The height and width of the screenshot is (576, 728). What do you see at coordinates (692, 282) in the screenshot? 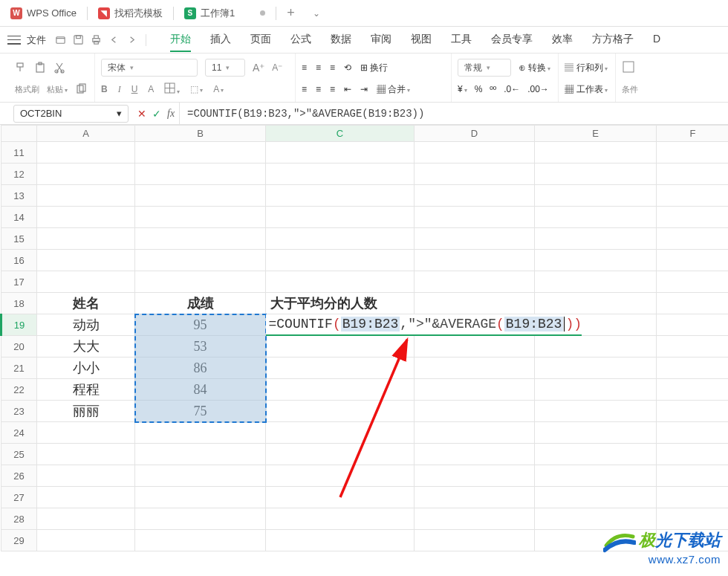
I see `cell-F17` at bounding box center [692, 282].